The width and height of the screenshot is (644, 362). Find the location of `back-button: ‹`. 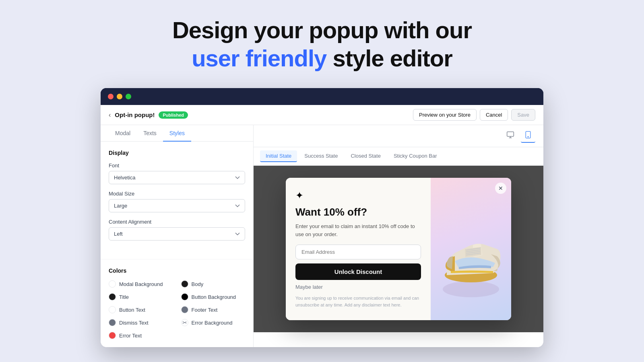

back-button: ‹ is located at coordinates (109, 115).